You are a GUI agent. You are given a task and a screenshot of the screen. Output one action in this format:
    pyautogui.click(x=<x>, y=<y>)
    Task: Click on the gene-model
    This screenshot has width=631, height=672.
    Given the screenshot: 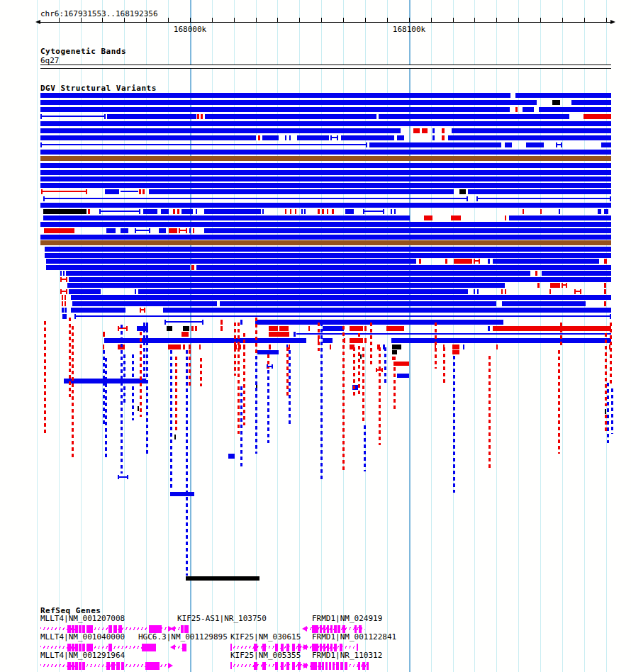 What is the action you would take?
    pyautogui.click(x=337, y=666)
    